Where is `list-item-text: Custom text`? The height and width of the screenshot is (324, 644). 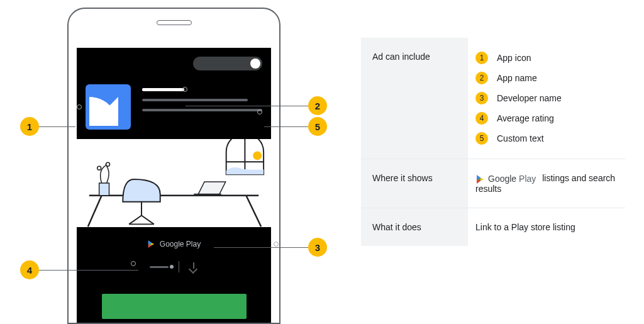 list-item-text: Custom text is located at coordinates (521, 138).